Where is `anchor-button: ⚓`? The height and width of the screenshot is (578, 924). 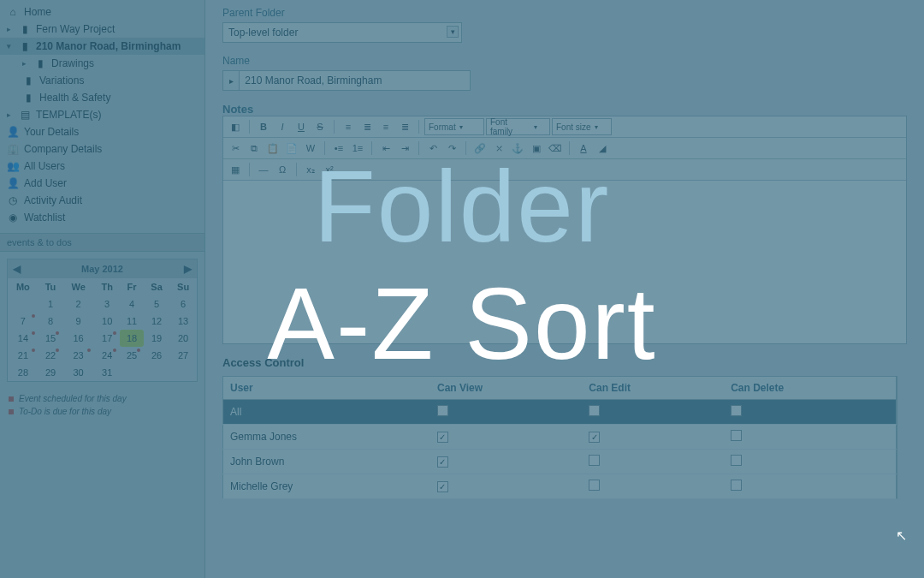 anchor-button: ⚓ is located at coordinates (518, 148).